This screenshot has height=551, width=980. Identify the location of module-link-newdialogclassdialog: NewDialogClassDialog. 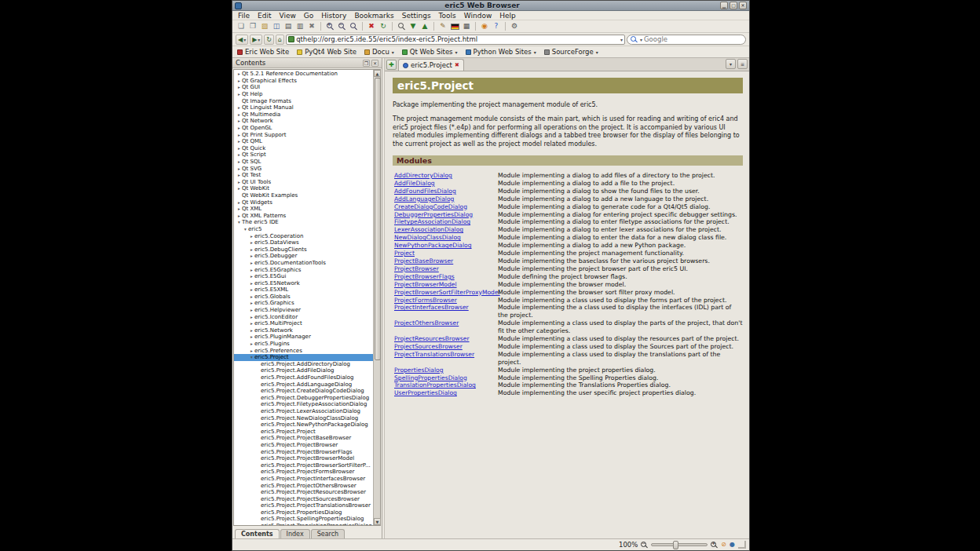
(445, 238).